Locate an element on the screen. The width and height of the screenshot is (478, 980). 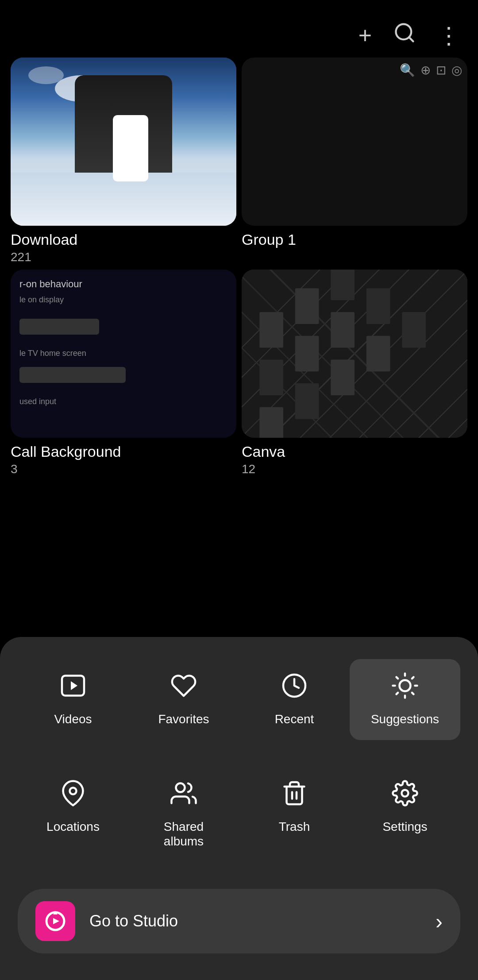
studio-logo is located at coordinates (55, 921).